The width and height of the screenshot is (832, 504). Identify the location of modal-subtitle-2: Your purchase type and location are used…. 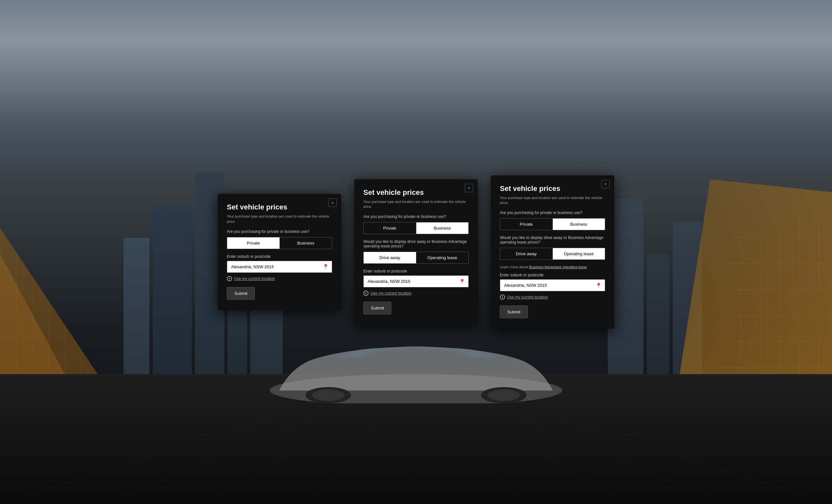
(416, 204).